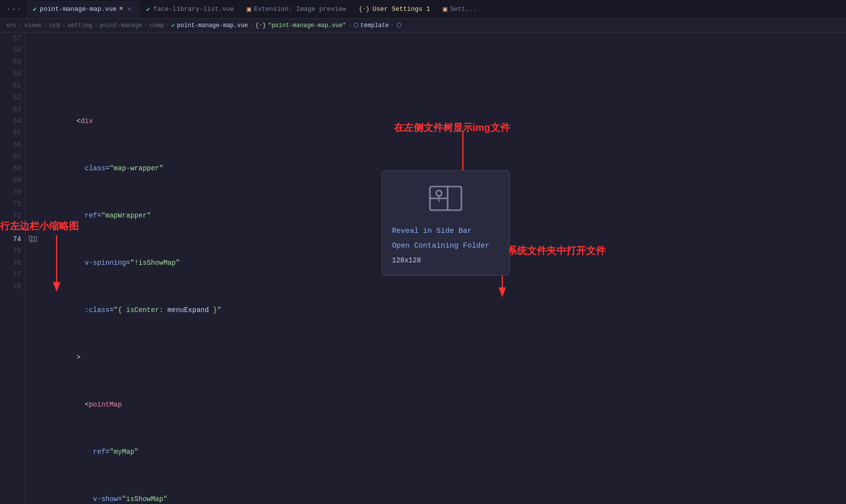  What do you see at coordinates (13, 133) in the screenshot?
I see `line-num-65: 65` at bounding box center [13, 133].